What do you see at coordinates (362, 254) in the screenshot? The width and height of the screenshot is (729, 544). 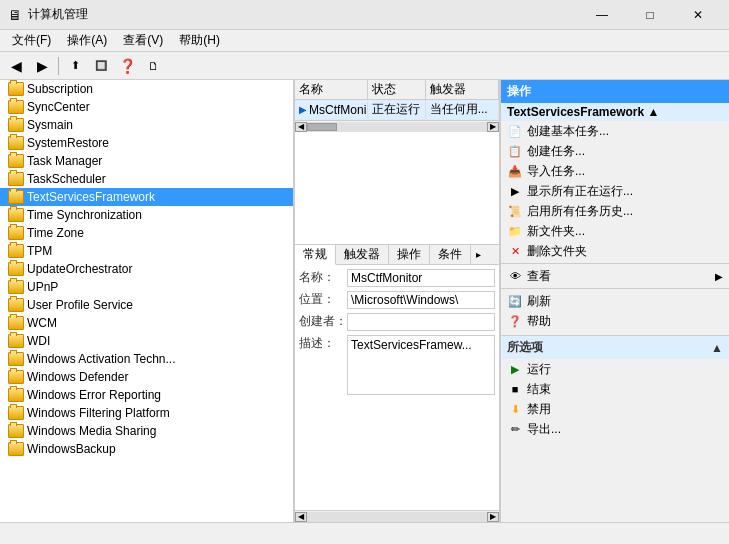 I see `tab-triggers: 触发器` at bounding box center [362, 254].